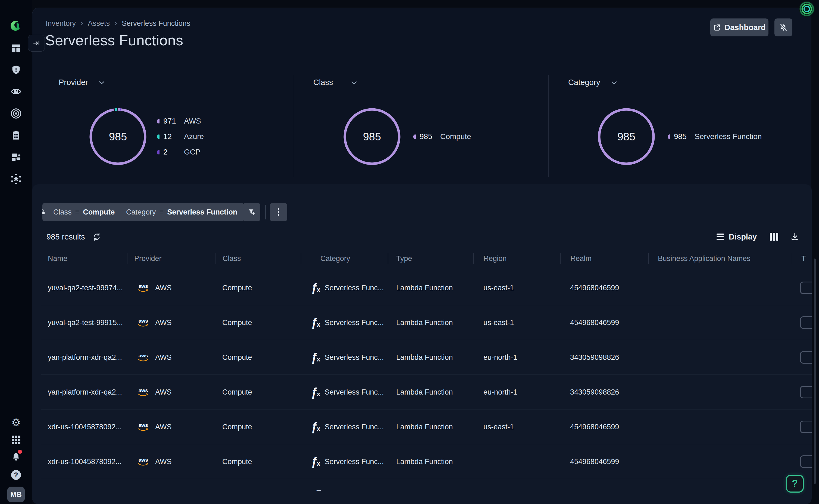  Describe the element at coordinates (774, 237) in the screenshot. I see `columns-icon` at that location.